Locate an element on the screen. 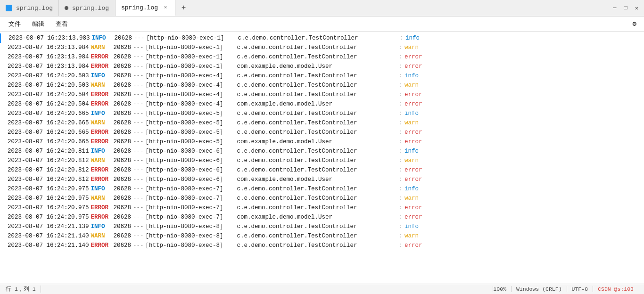 This screenshot has width=644, height=294. tab-2: spring.log is located at coordinates (87, 8).